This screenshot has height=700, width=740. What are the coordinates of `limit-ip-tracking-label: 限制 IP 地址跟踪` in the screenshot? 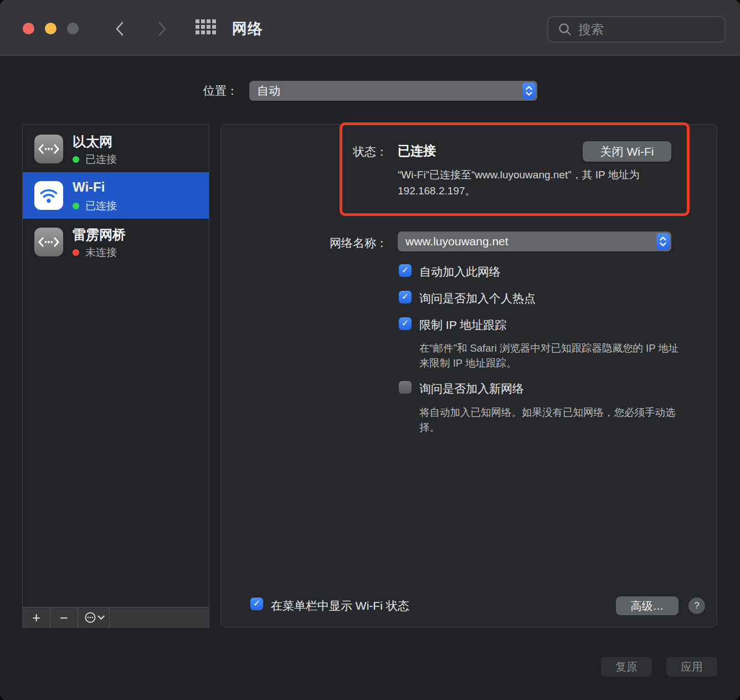 It's located at (463, 325).